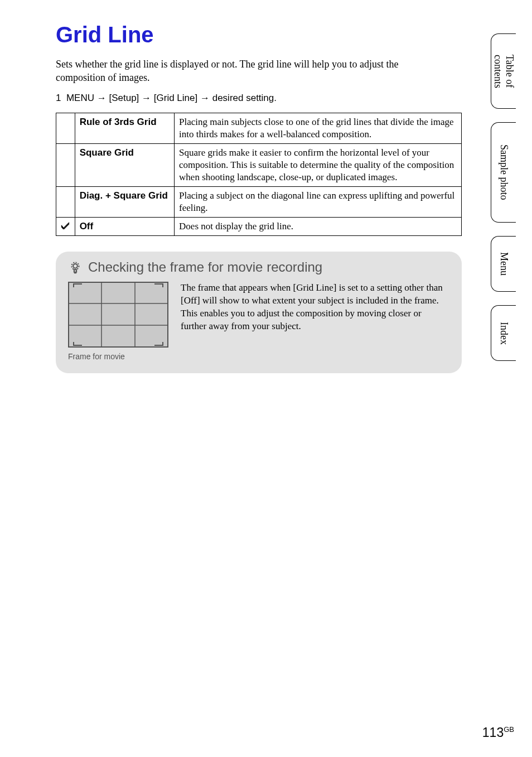 The width and height of the screenshot is (532, 757). Describe the element at coordinates (244, 98) in the screenshot. I see `step-part-setting: desired setting.` at that location.